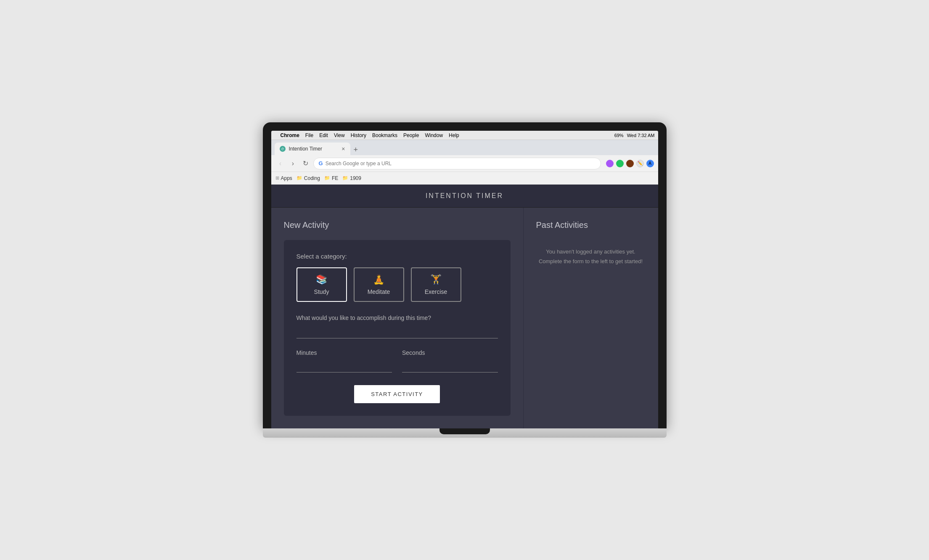 The width and height of the screenshot is (929, 560). Describe the element at coordinates (465, 196) in the screenshot. I see `app-header: INTENTION TIMER` at that location.